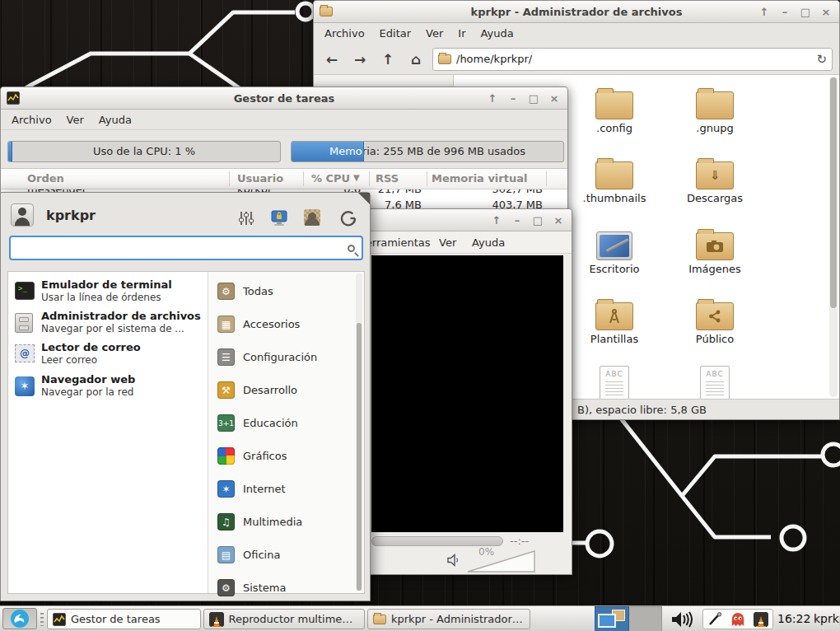 The image size is (840, 631). I want to click on category-multimedia: ♫ Multimedia, so click(287, 523).